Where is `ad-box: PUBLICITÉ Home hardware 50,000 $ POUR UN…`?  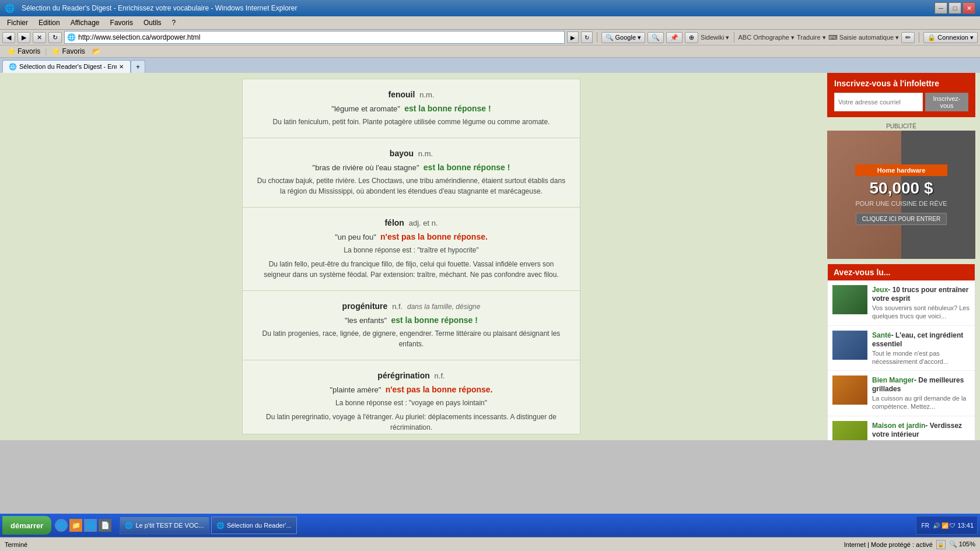
ad-box: PUBLICITÉ Home hardware 50,000 $ POUR UN… is located at coordinates (901, 190).